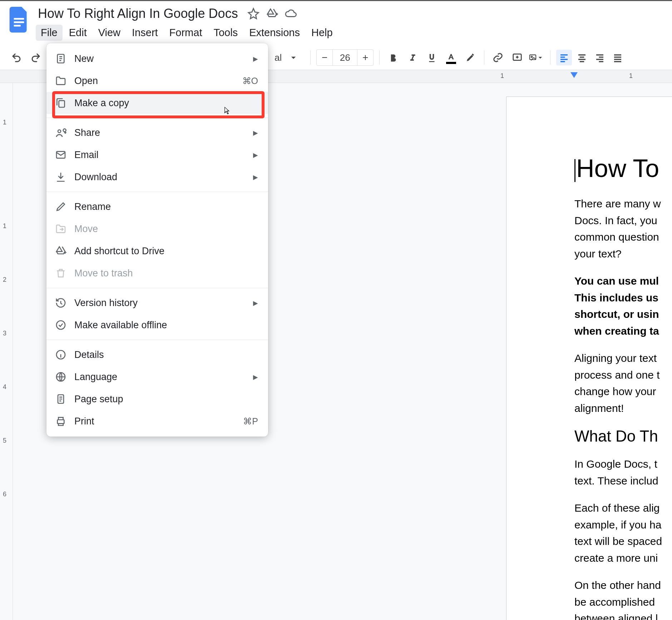  I want to click on move-icon, so click(61, 229).